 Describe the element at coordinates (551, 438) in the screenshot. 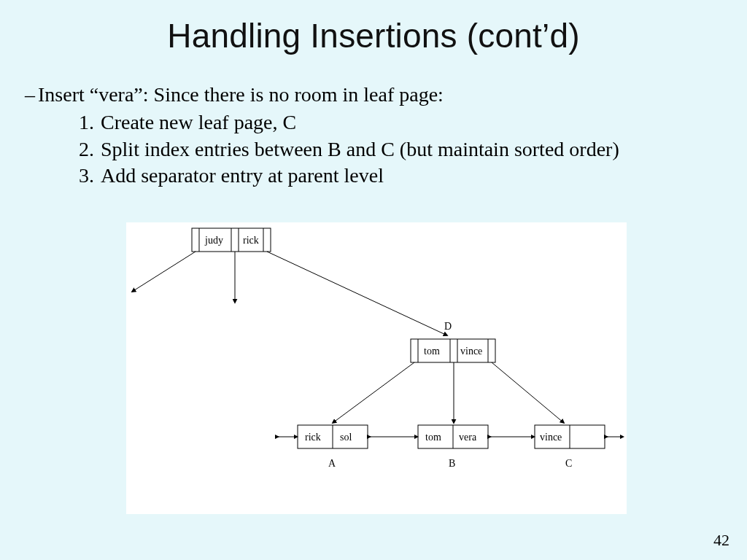

I see `leaf-c-k1: vince` at that location.